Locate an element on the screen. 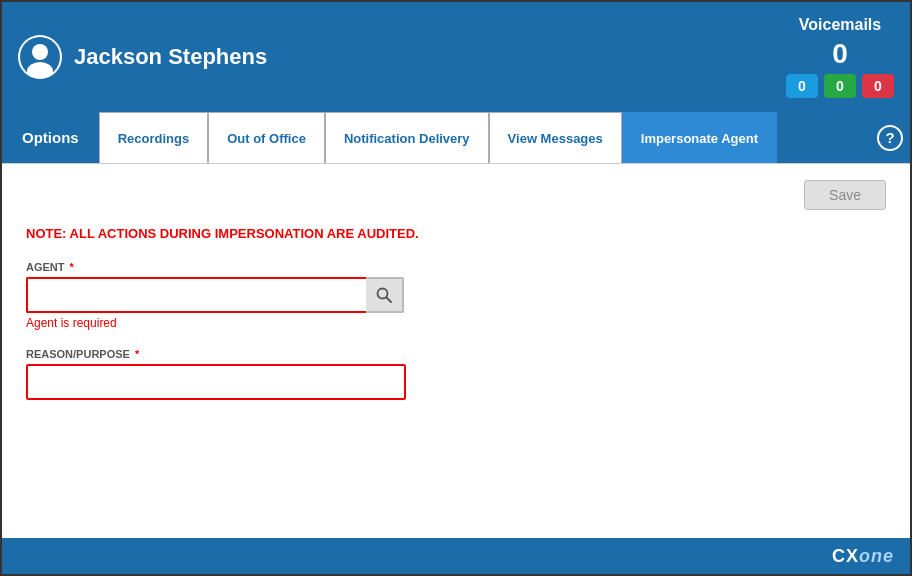  tab-recordings: Recordings is located at coordinates (154, 138).